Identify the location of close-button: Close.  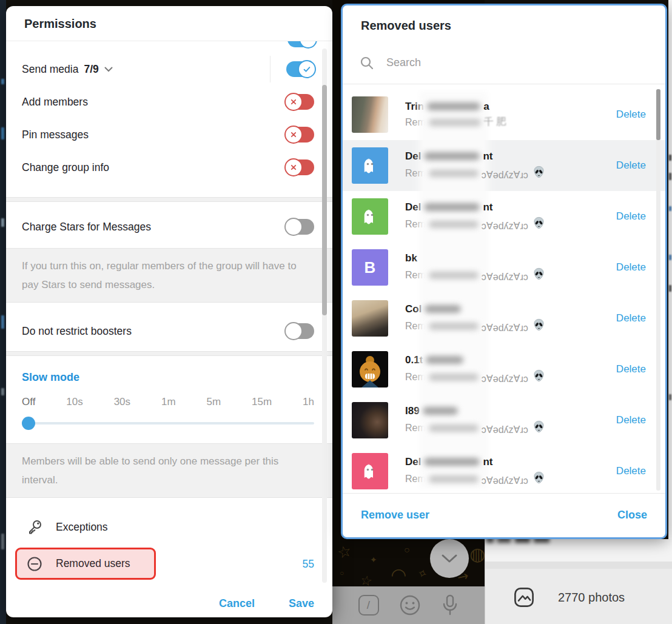
(632, 515).